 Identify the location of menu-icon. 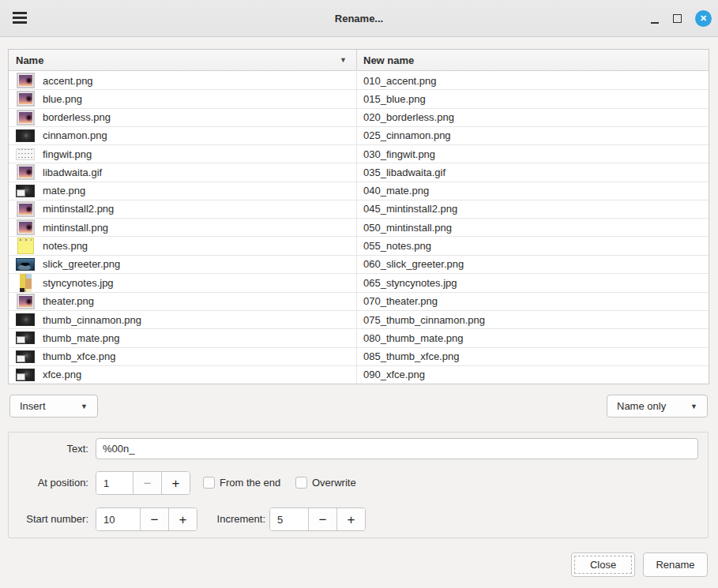
(20, 18).